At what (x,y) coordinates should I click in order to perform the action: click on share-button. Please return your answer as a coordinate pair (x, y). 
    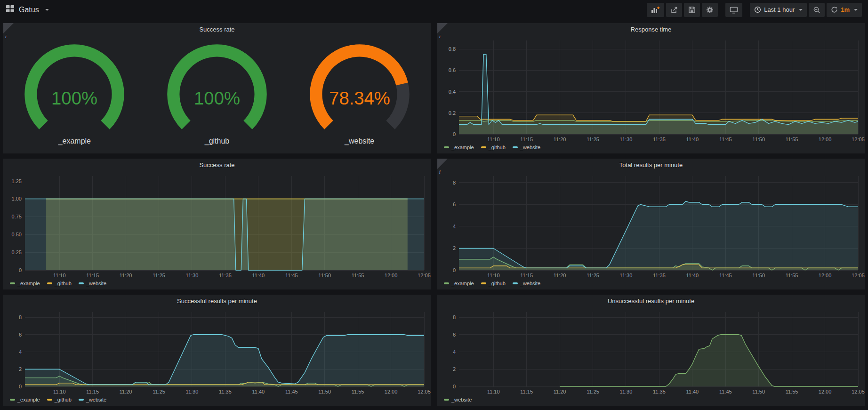
    Looking at the image, I should click on (674, 10).